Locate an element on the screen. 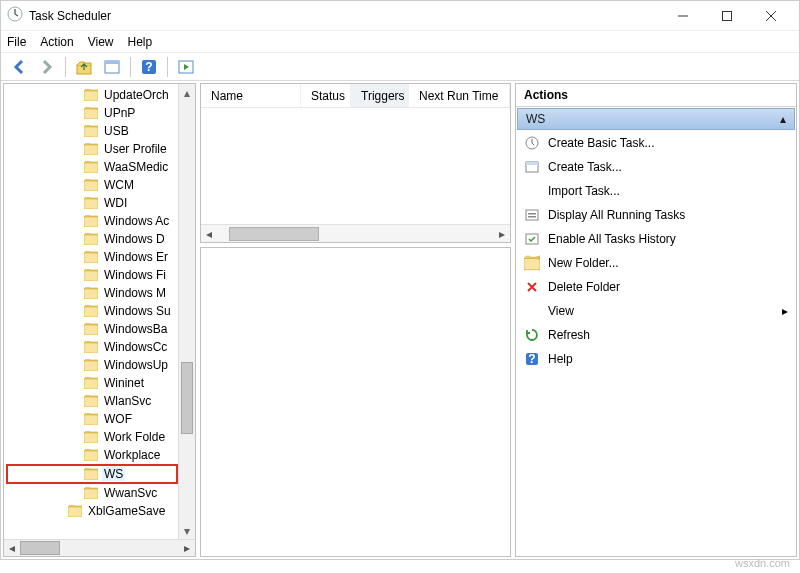  vscroll-thumb is located at coordinates (187, 398).